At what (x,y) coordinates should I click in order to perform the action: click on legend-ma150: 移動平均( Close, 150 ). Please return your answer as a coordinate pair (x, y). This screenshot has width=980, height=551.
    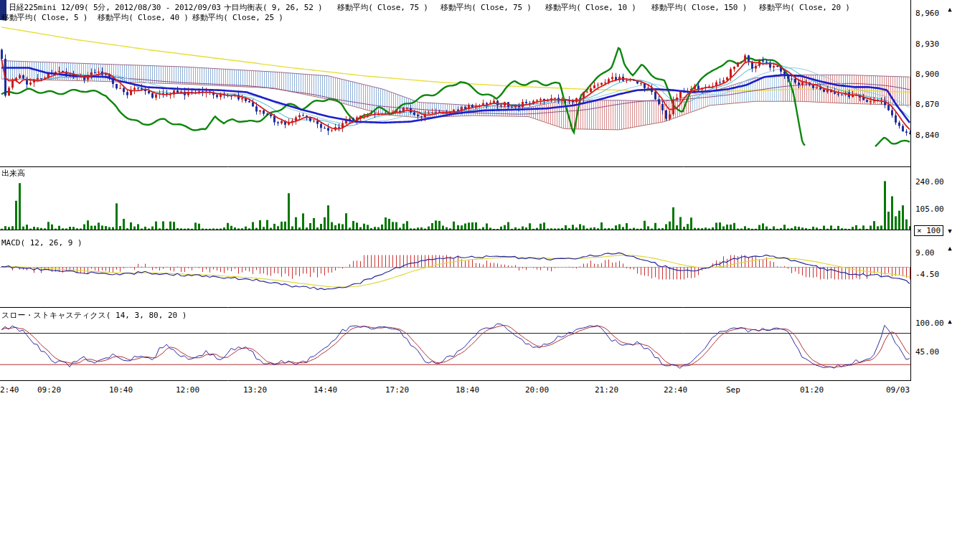
    Looking at the image, I should click on (699, 7).